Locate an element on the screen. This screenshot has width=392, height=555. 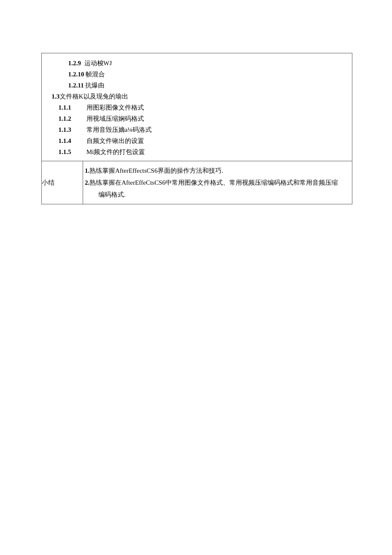
summary-line-continued: 编码格式. is located at coordinates (217, 195).